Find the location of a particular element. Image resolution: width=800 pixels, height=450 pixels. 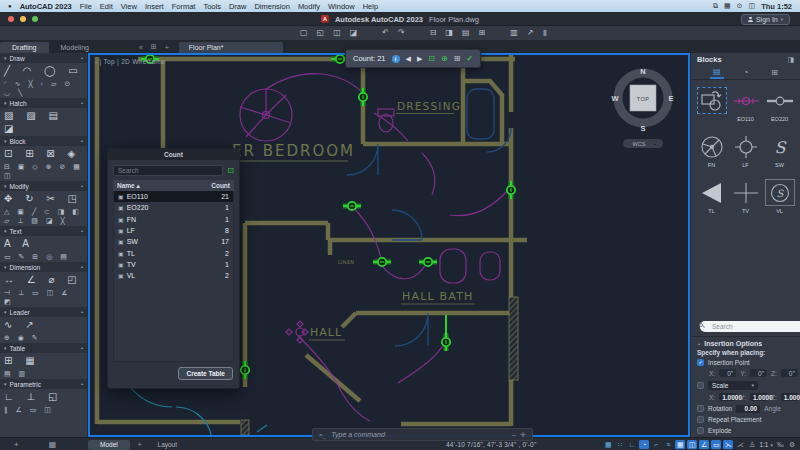

undo-icon: ↶ is located at coordinates (386, 33).